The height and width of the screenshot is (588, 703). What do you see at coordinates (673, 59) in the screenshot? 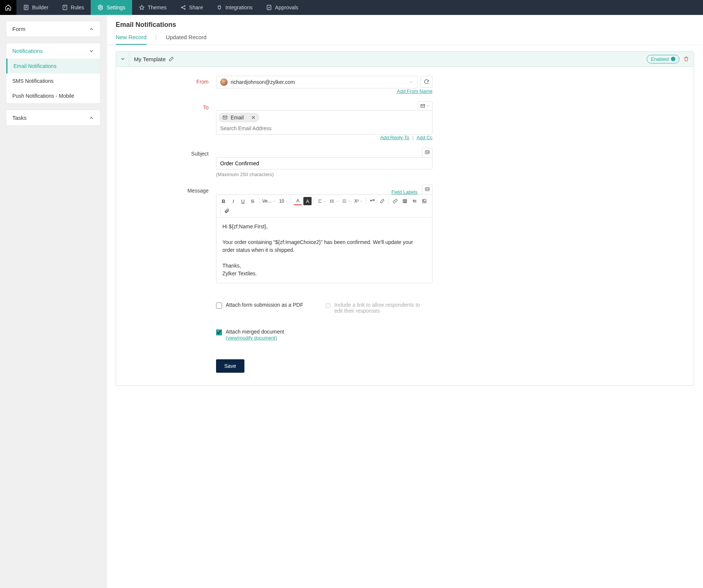
I see `enabled-dot-icon` at bounding box center [673, 59].